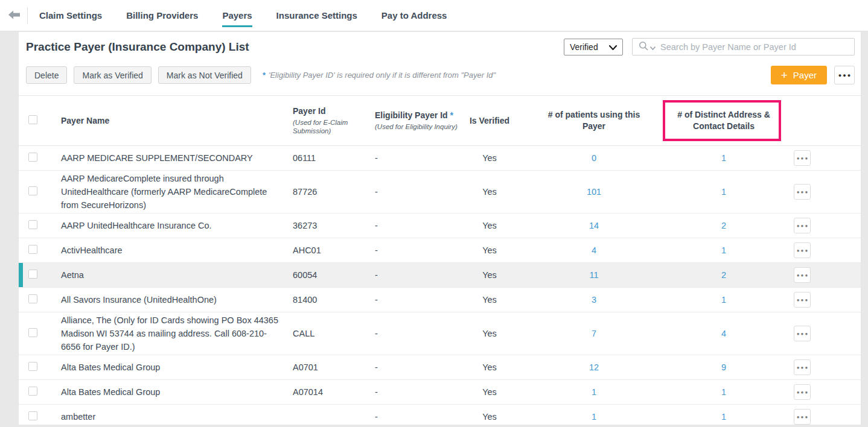  What do you see at coordinates (744, 47) in the screenshot?
I see `search-box` at bounding box center [744, 47].